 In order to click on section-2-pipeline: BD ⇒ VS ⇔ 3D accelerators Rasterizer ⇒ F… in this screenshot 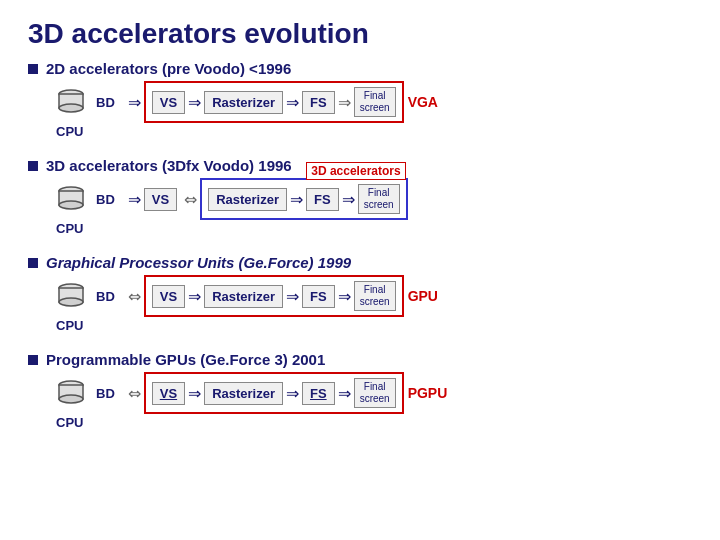, I will do `click(374, 207)`.